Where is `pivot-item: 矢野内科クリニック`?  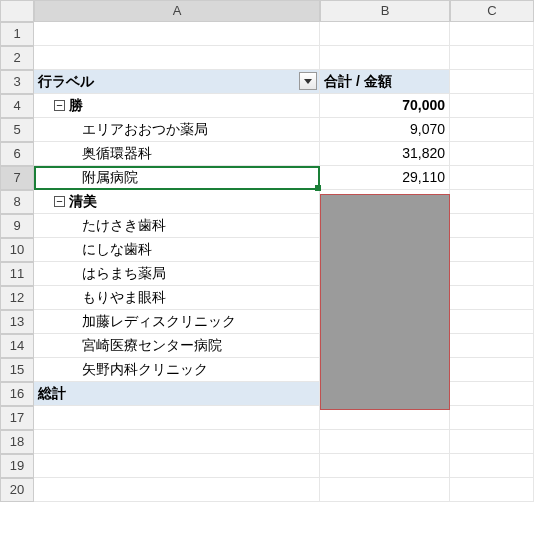
pivot-item: 矢野内科クリニック is located at coordinates (177, 370).